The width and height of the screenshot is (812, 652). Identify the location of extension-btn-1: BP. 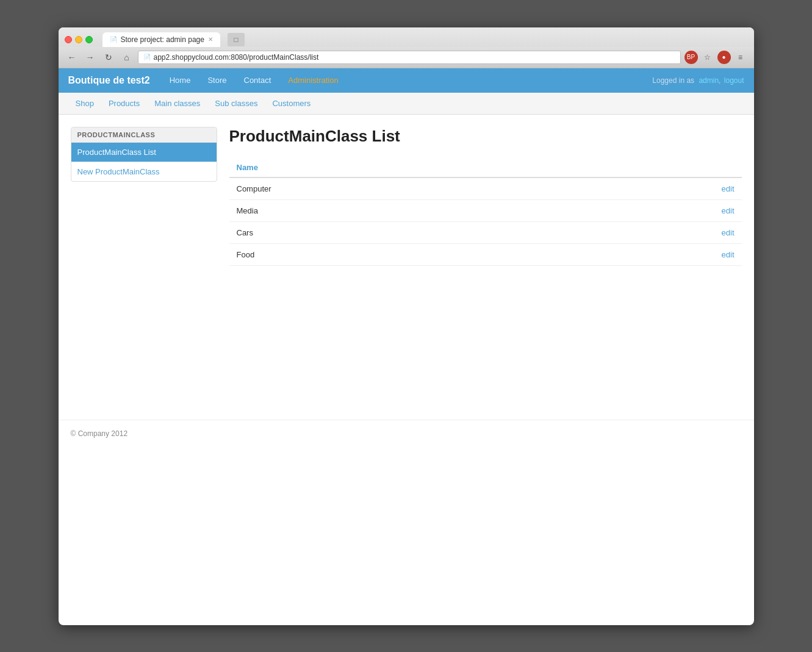
(691, 57).